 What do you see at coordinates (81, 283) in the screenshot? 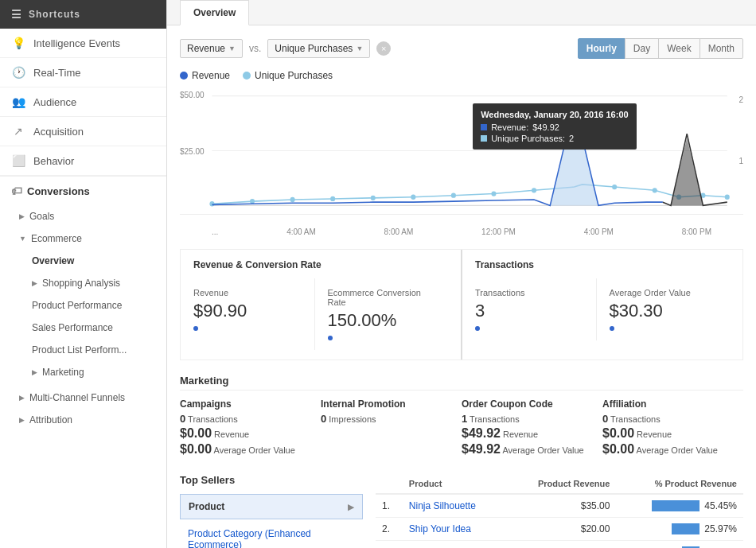
I see `shopping-label: Shopping Analysis` at bounding box center [81, 283].